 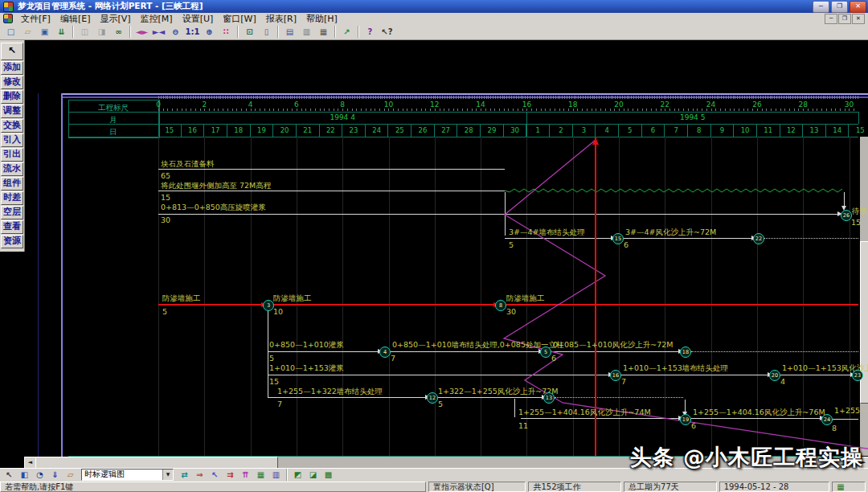 I want to click on relation-forward-icon: ⇒, so click(x=199, y=475).